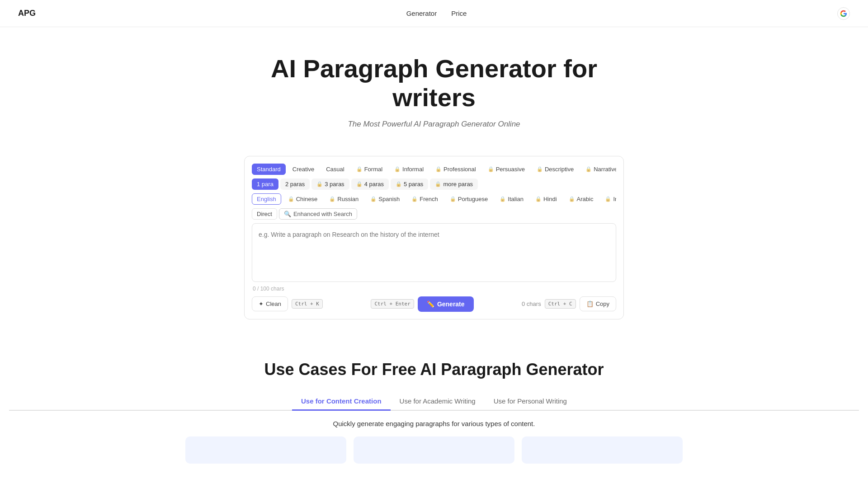 Image resolution: width=868 pixels, height=488 pixels. I want to click on nav-right, so click(844, 14).